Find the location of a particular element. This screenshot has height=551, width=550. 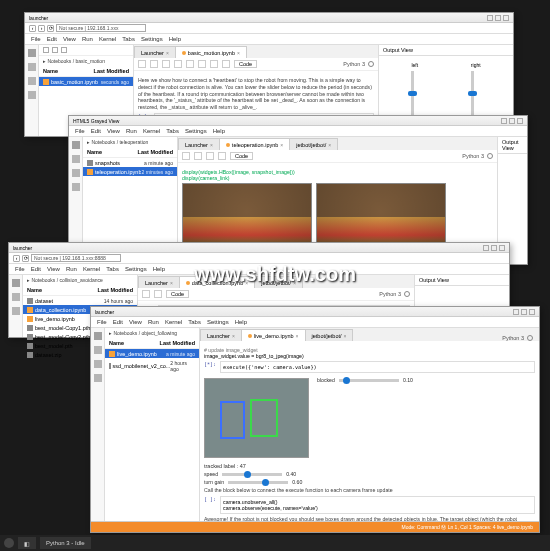

file-row: ssd_mobilenet_v2_co...2 hours ago is located at coordinates (152, 366).